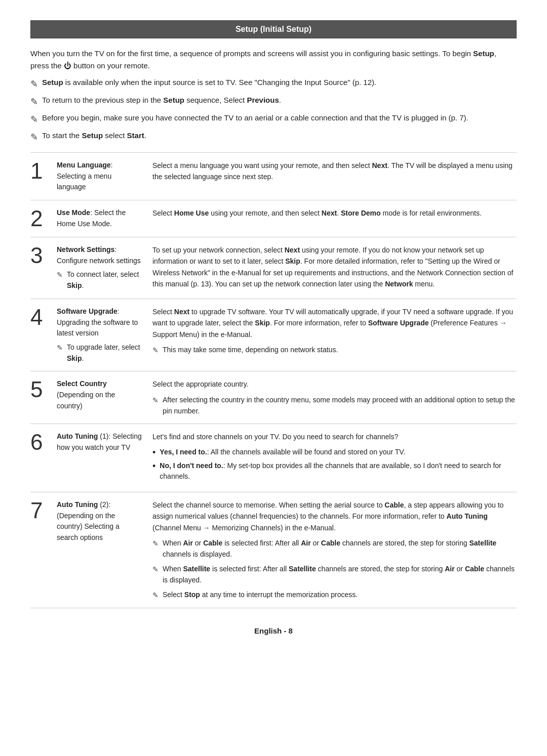 The height and width of the screenshot is (756, 547). What do you see at coordinates (155, 595) in the screenshot?
I see `step7-note-icon-3: ✎` at bounding box center [155, 595].